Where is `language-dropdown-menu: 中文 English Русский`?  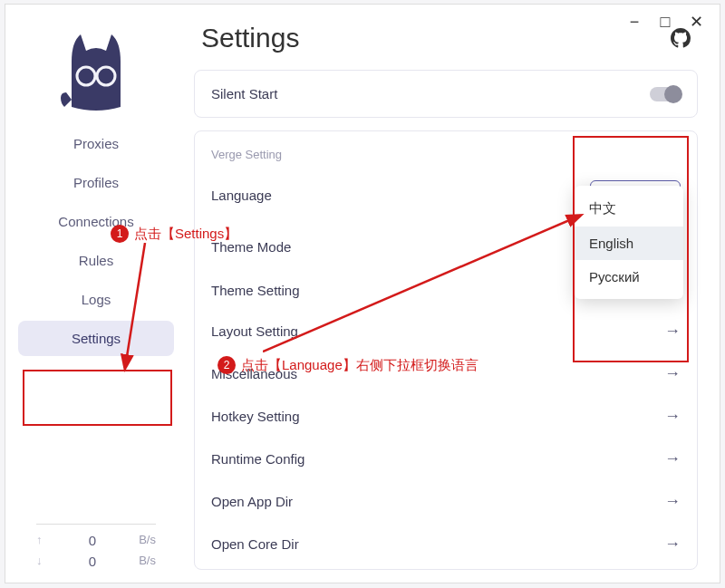 language-dropdown-menu: 中文 English Русский is located at coordinates (629, 243).